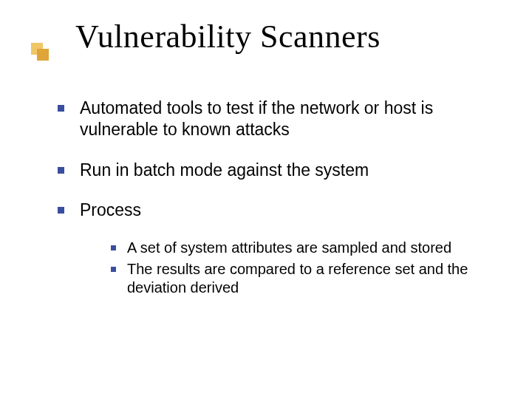  What do you see at coordinates (299, 267) in the screenshot?
I see `sub-bullet-list: A set of system attributes are sampled a…` at bounding box center [299, 267].